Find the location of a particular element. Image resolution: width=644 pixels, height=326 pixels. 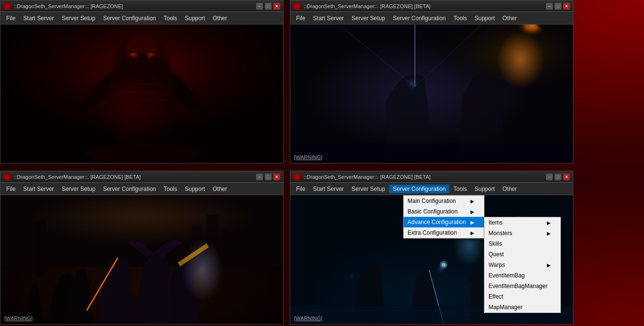

menu-other-4: Other is located at coordinates (510, 189).